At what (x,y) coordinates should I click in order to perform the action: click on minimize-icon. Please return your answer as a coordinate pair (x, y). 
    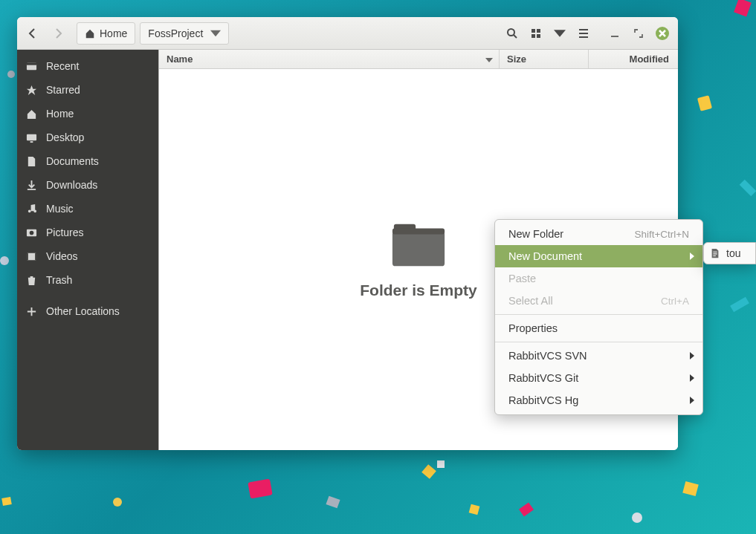
    Looking at the image, I should click on (615, 33).